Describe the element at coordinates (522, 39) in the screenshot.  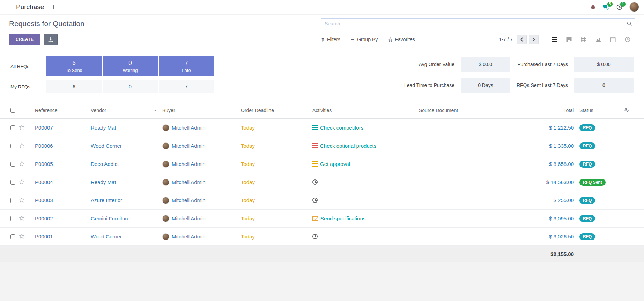
I see `pager-previous-button` at that location.